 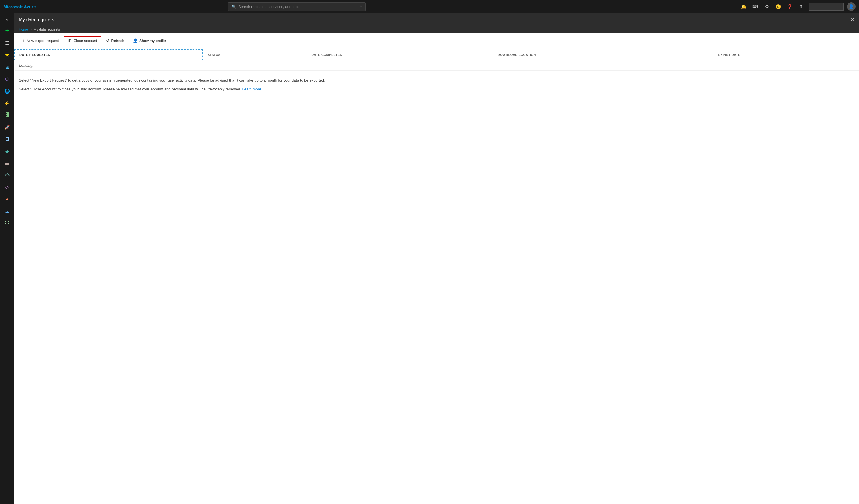 I want to click on breadcrumb-sep: >, so click(x=31, y=29).